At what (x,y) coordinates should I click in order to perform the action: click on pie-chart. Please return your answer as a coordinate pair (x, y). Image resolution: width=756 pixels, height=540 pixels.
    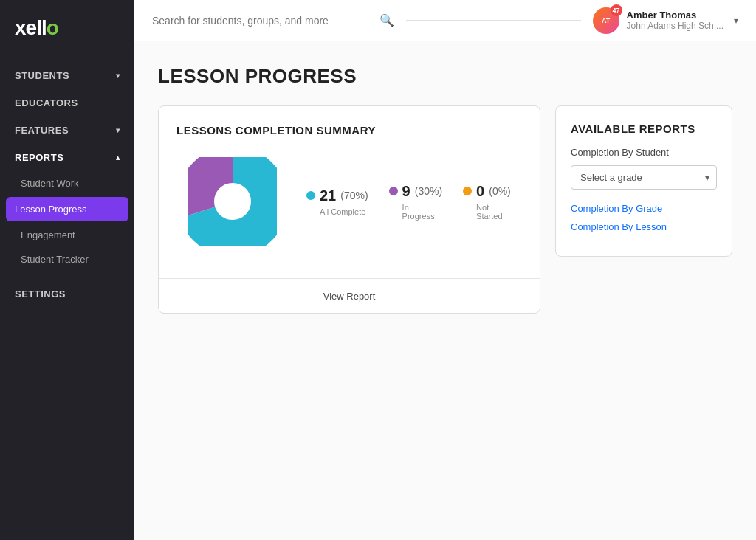
    Looking at the image, I should click on (233, 201).